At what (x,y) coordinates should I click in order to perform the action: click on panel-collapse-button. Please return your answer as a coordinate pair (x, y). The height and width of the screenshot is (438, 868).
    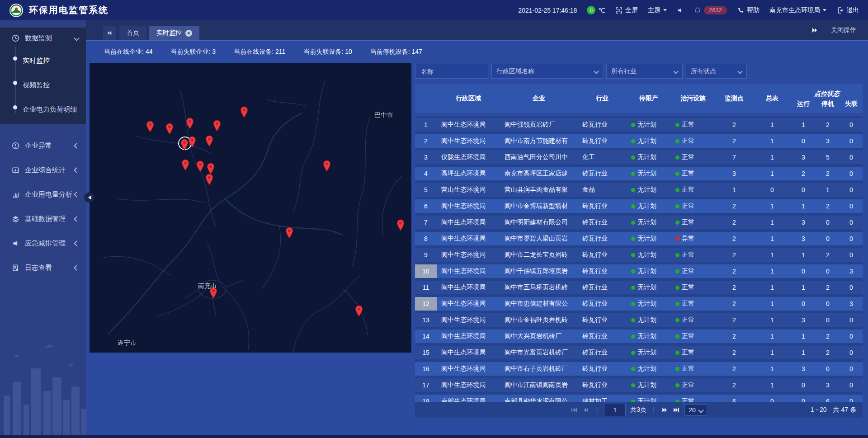
    Looking at the image, I should click on (90, 198).